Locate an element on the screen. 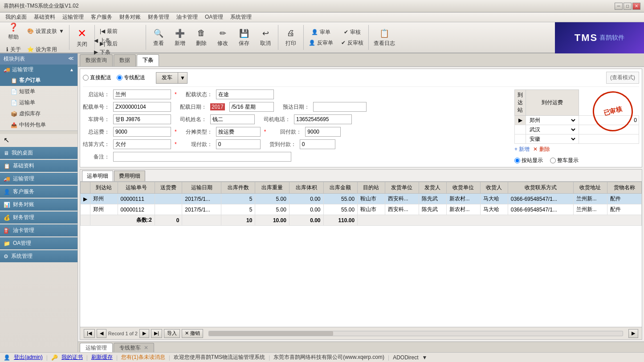 The width and height of the screenshot is (644, 362). bottom-tab-transport: 运输管理 is located at coordinates (96, 347).